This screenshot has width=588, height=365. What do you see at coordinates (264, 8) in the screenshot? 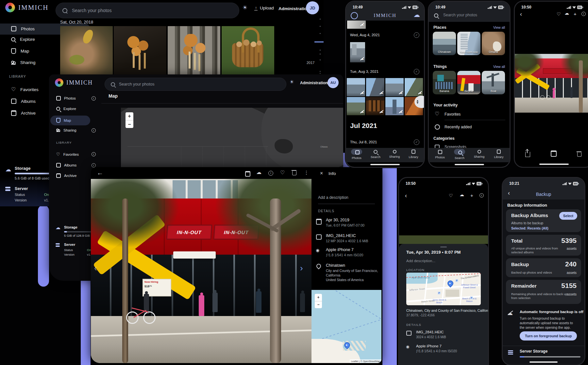
I see `upload-button: ↑ Upload` at bounding box center [264, 8].